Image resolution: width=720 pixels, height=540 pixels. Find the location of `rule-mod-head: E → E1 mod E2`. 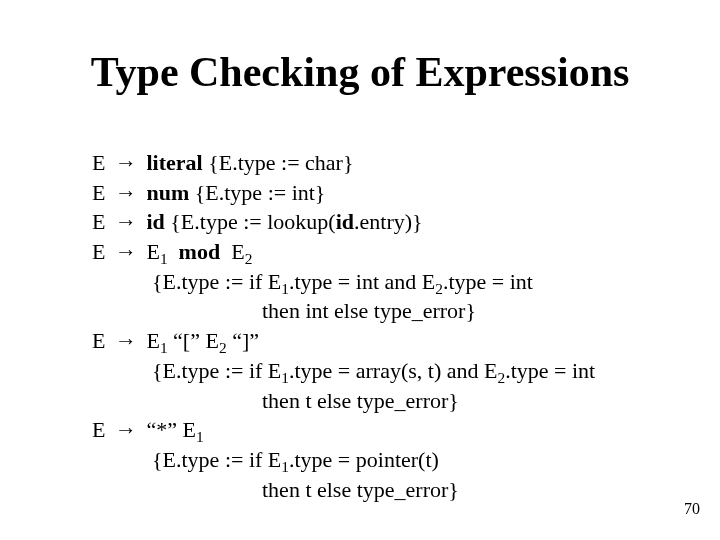

rule-mod-head: E → E1 mod E2 is located at coordinates (372, 252).